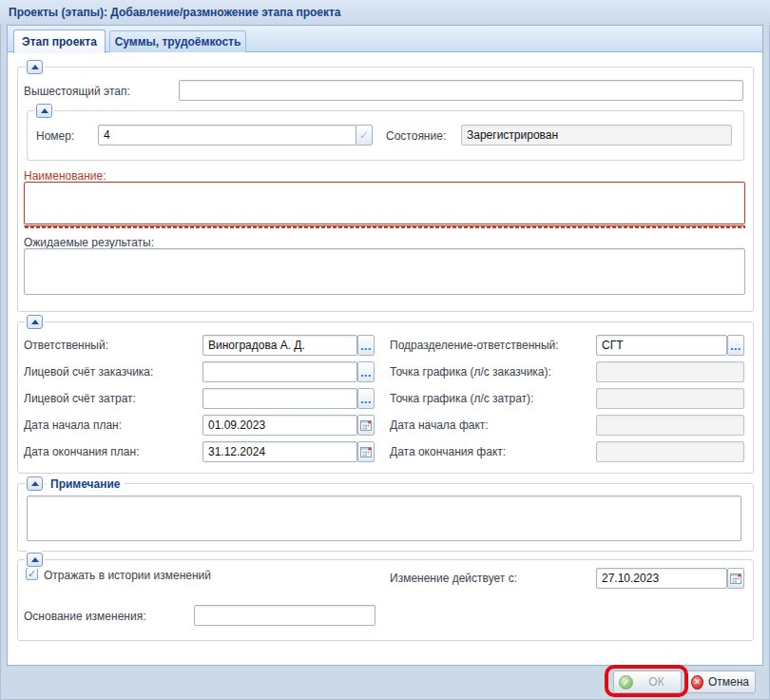 This screenshot has width=770, height=700. What do you see at coordinates (670, 425) in the screenshot?
I see `start-fact-input` at bounding box center [670, 425].